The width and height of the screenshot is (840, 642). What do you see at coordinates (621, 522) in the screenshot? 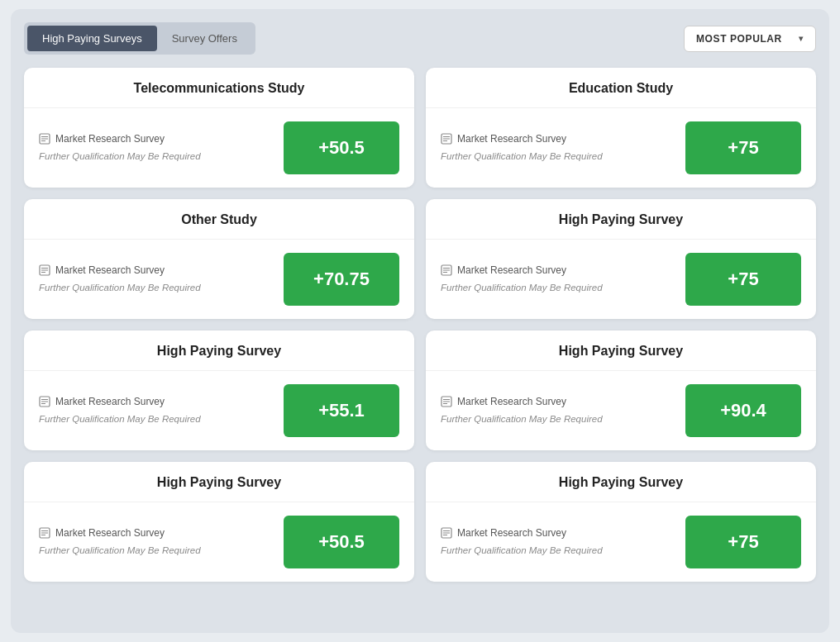
I see `survey-card-8: High Paying Survey Market Research Su` at bounding box center [621, 522].